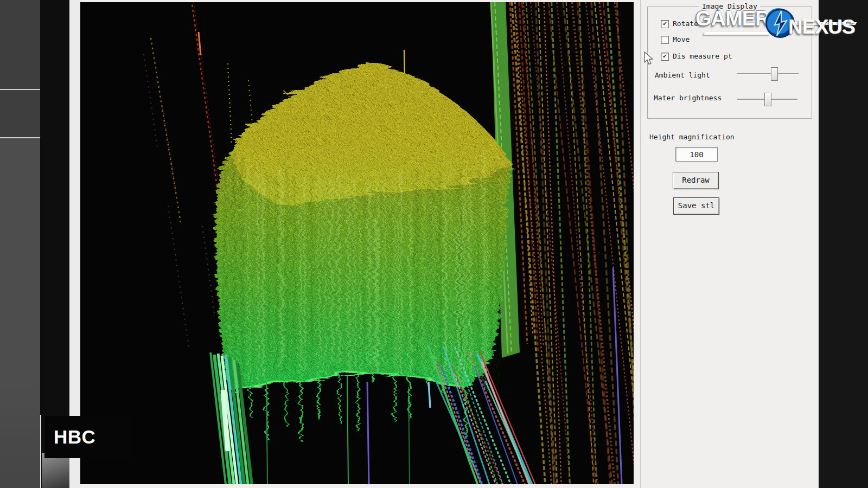  I want to click on checkbox-dis-measure-pt: ✔, so click(665, 56).